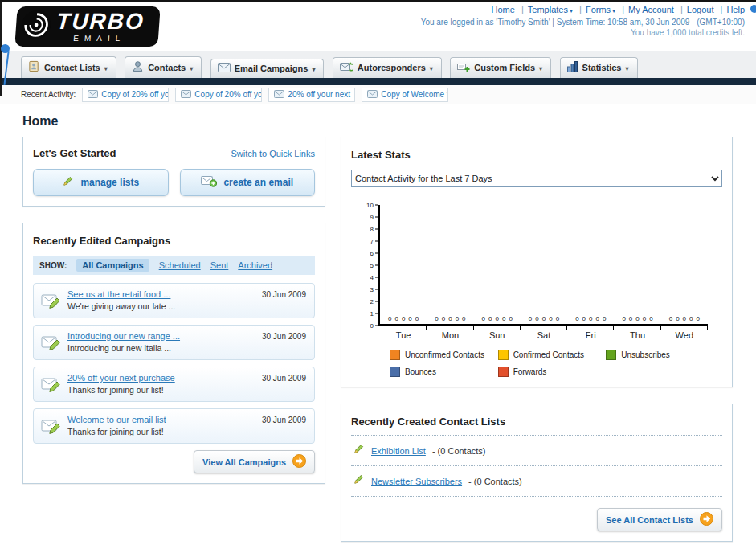 Image resolution: width=756 pixels, height=549 pixels. I want to click on nav-tab-autoresponders: Autoresponders, so click(387, 68).